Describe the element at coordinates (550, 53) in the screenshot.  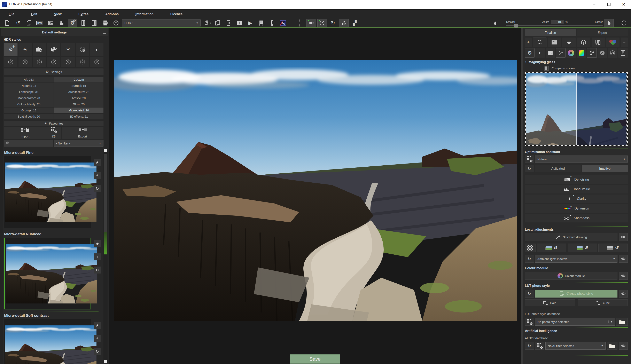
I see `grain-module-button` at that location.